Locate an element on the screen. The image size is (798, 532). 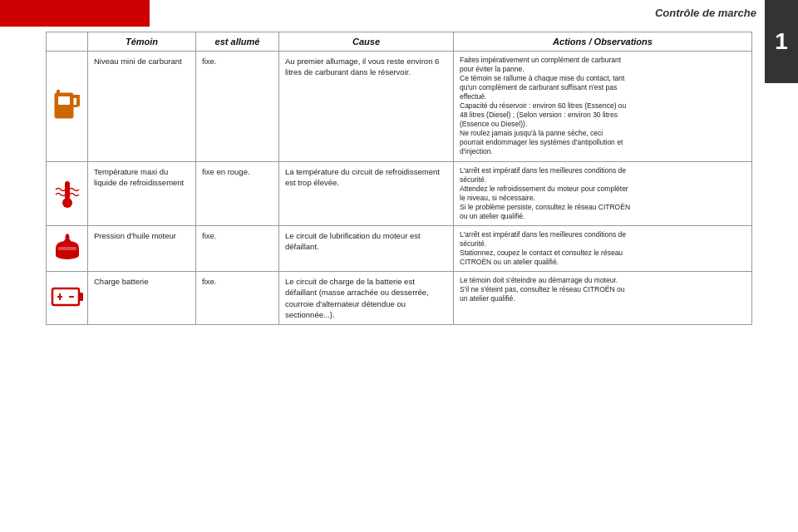
oil-icon is located at coordinates (67, 247).